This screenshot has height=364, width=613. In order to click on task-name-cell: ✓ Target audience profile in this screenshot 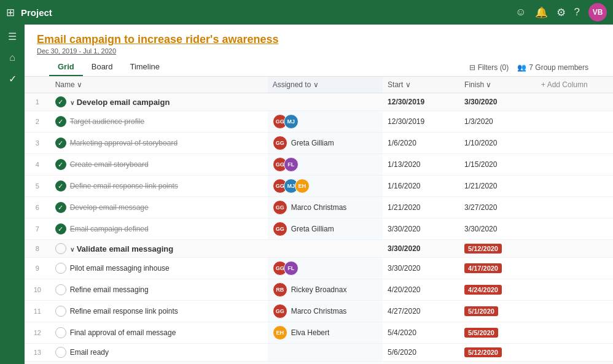, I will do `click(159, 122)`.